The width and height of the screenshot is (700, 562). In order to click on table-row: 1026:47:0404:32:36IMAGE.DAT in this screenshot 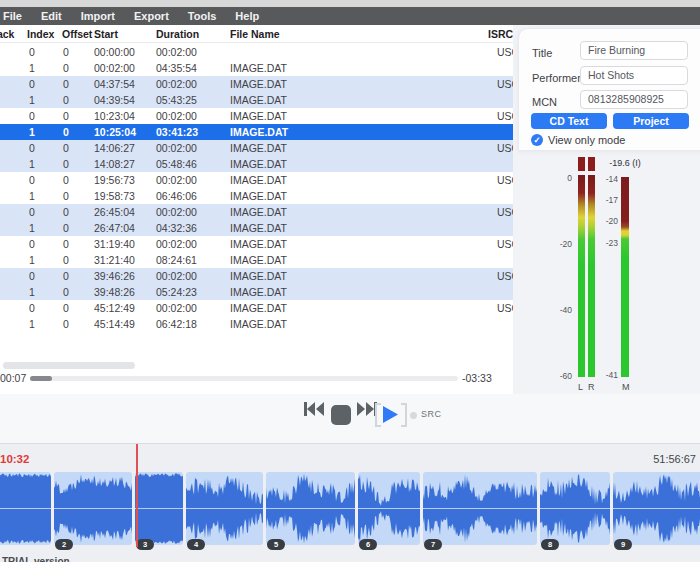, I will do `click(256, 228)`.